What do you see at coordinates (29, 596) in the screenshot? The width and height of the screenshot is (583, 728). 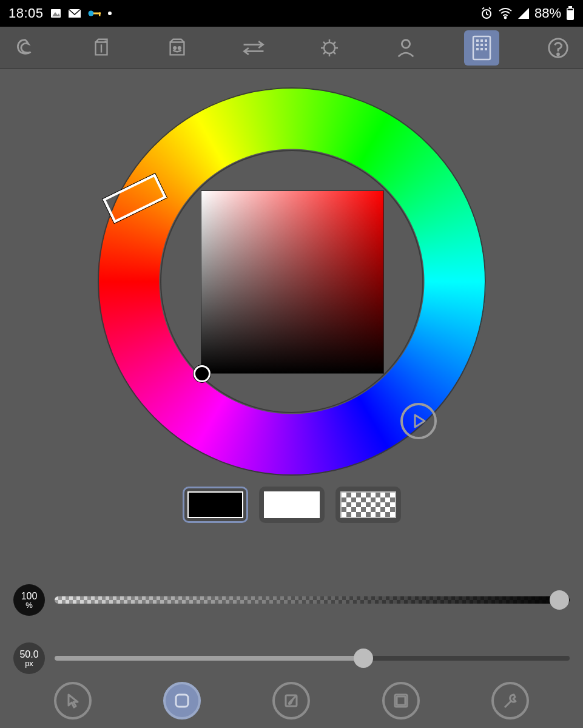 I see `opacity-value: 100` at bounding box center [29, 596].